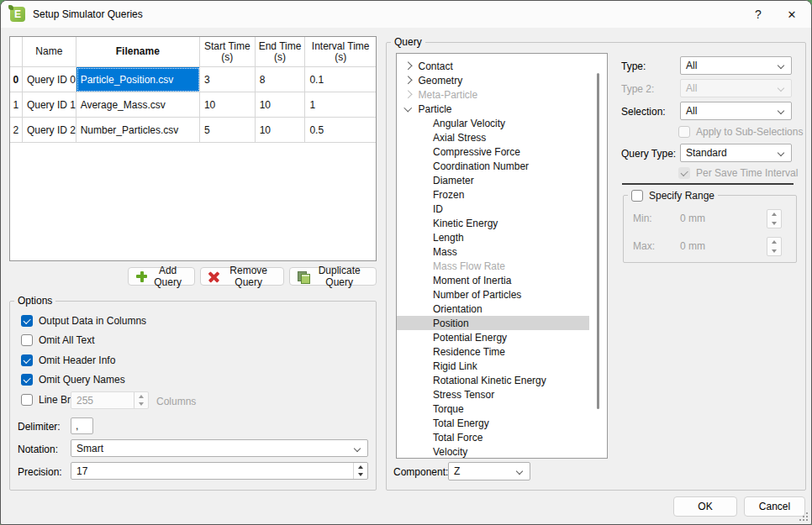 Image resolution: width=812 pixels, height=525 pixels. I want to click on table-cell: 5, so click(228, 130).